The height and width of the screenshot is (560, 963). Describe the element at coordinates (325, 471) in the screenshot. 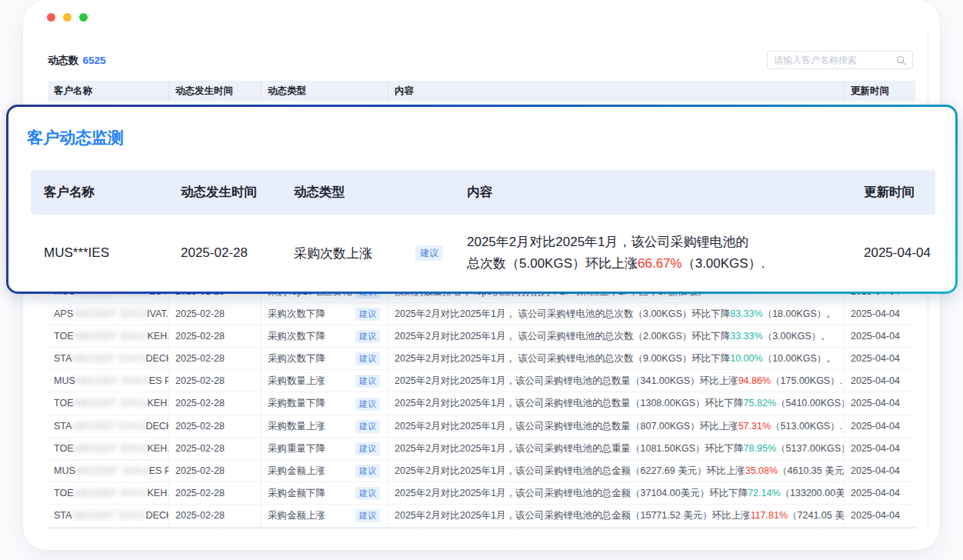

I see `type-cell: 采购金额上涨 建议` at that location.